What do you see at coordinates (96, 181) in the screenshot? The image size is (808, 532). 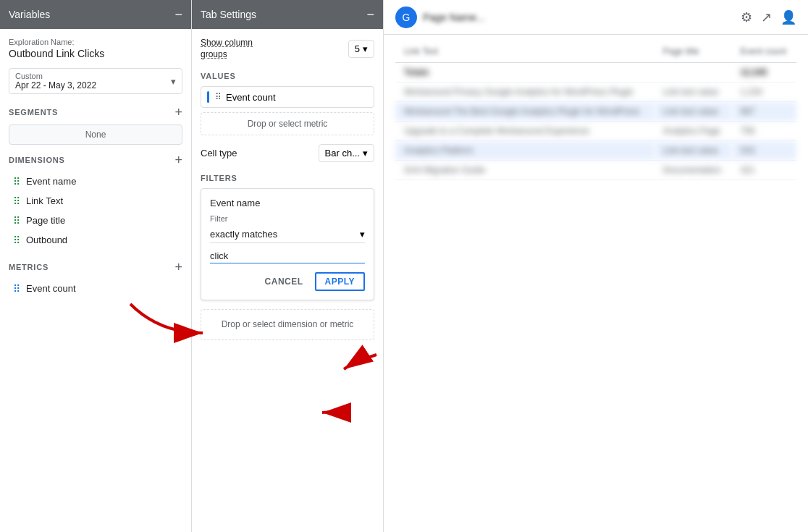 I see `dimension-item-event-name: ⠿ Event name` at bounding box center [96, 181].